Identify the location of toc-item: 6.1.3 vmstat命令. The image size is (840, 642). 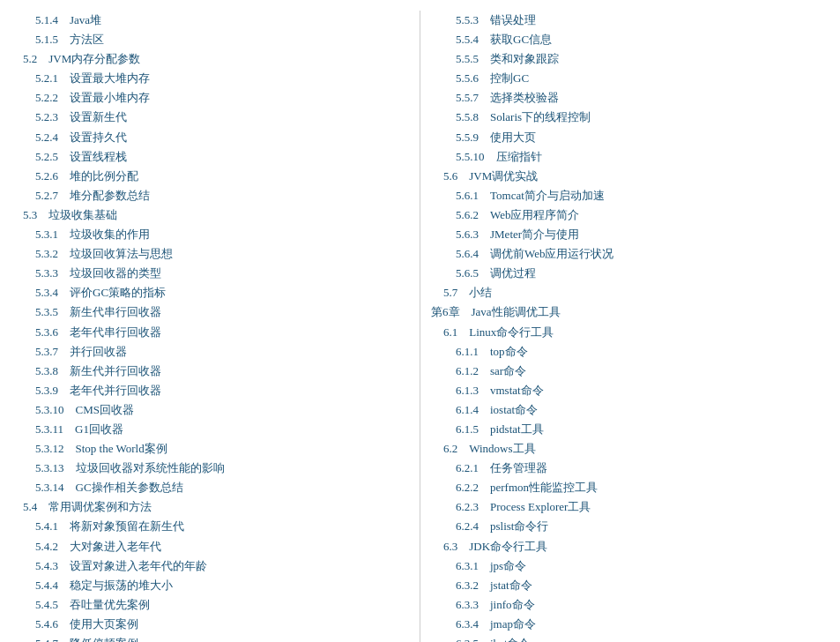
(630, 391).